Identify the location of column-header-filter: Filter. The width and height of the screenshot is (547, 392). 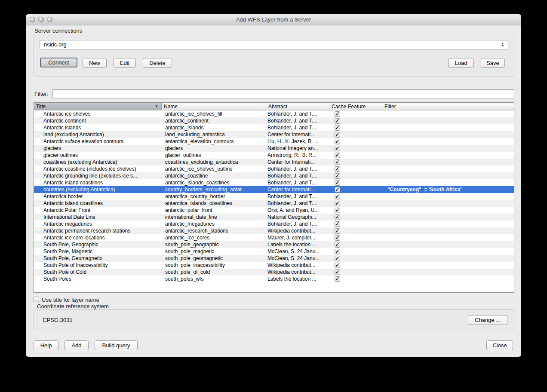
(448, 107).